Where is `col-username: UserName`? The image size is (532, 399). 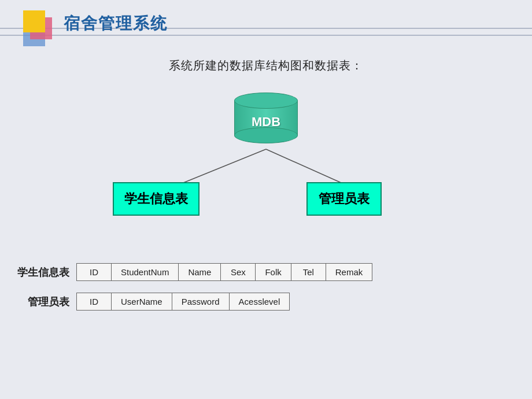
col-username: UserName is located at coordinates (142, 302).